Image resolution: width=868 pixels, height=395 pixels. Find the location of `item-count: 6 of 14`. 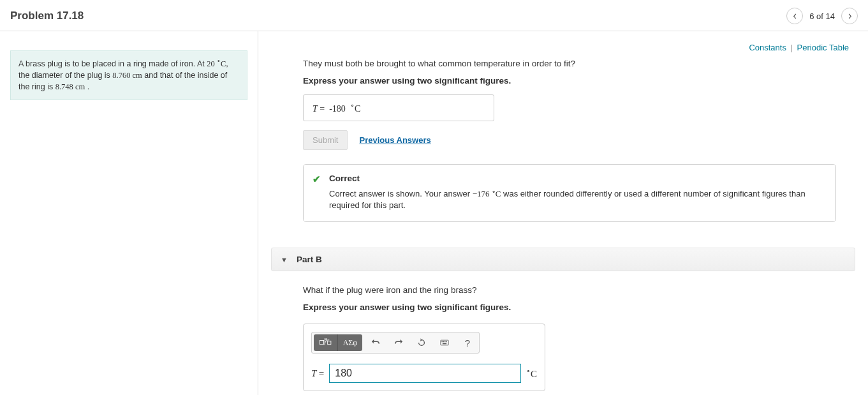

item-count: 6 of 14 is located at coordinates (822, 17).